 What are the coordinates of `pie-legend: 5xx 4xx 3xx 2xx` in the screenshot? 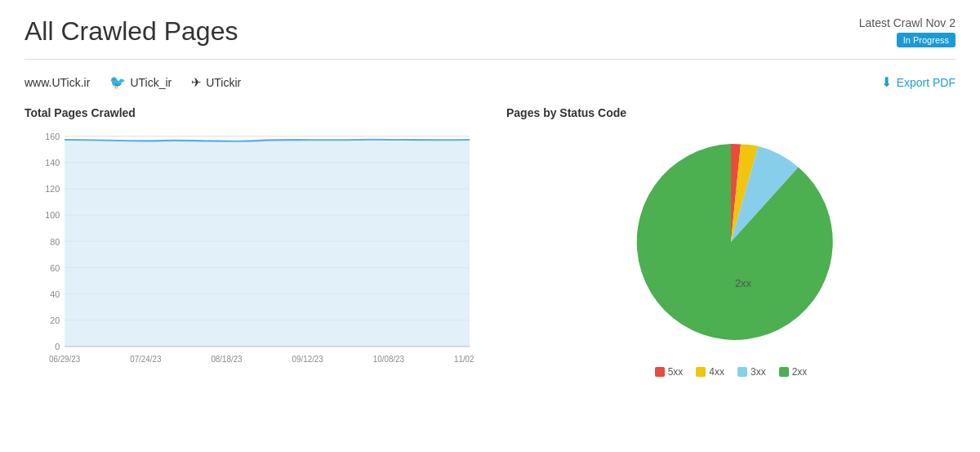 It's located at (732, 372).